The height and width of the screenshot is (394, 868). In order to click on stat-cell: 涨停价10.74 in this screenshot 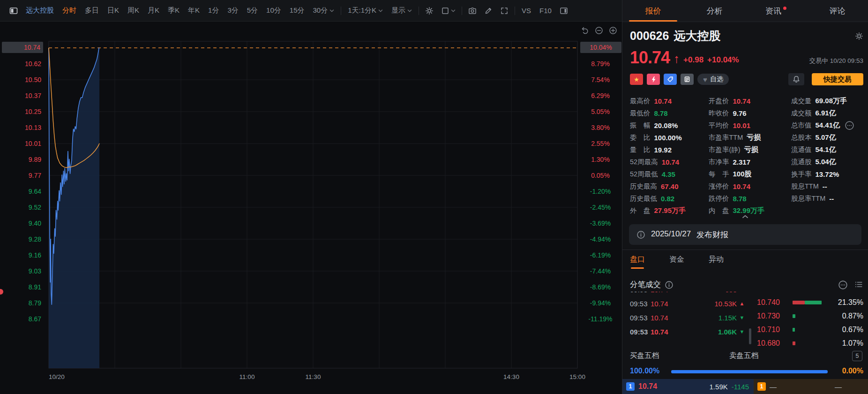, I will do `click(750, 187)`.